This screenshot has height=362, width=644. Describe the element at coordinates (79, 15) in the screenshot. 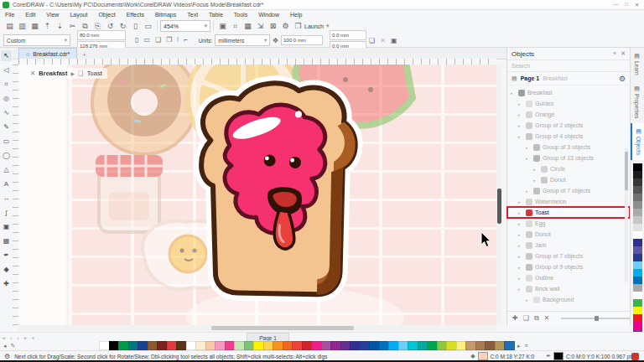

I see `menu-item: Layout` at that location.